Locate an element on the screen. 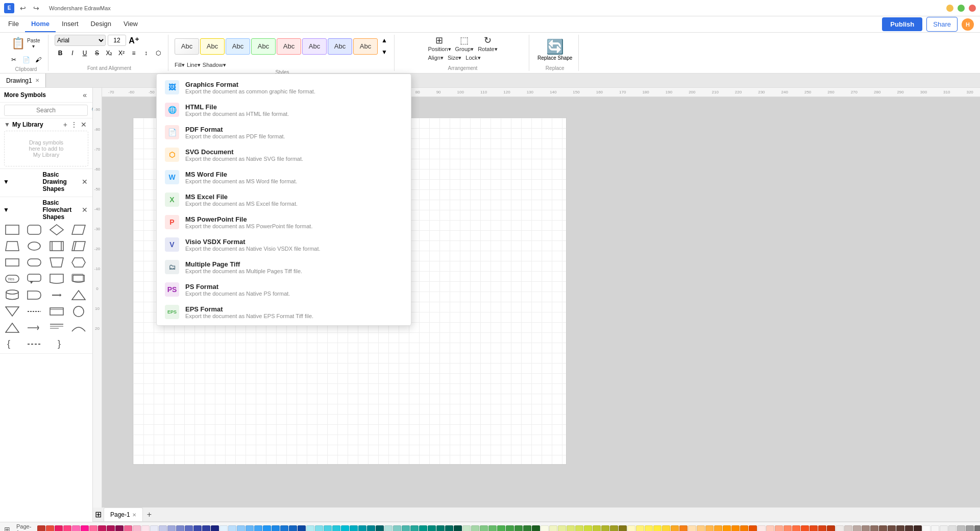 This screenshot has height=531, width=980. export-item-excel: X MS Excel File Export the document as M… is located at coordinates (284, 200).